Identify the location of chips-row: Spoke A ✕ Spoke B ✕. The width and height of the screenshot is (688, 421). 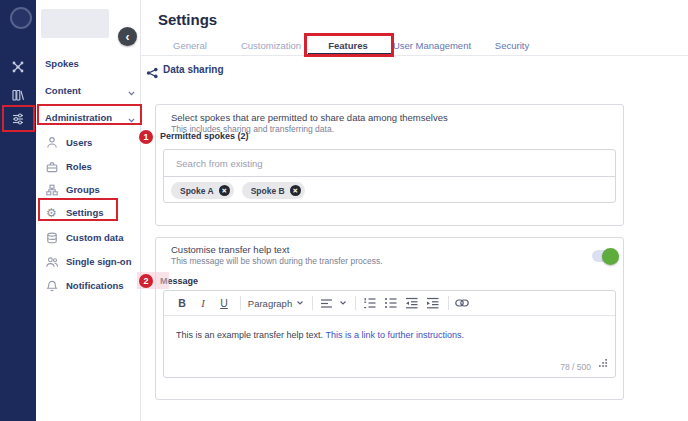
(390, 190).